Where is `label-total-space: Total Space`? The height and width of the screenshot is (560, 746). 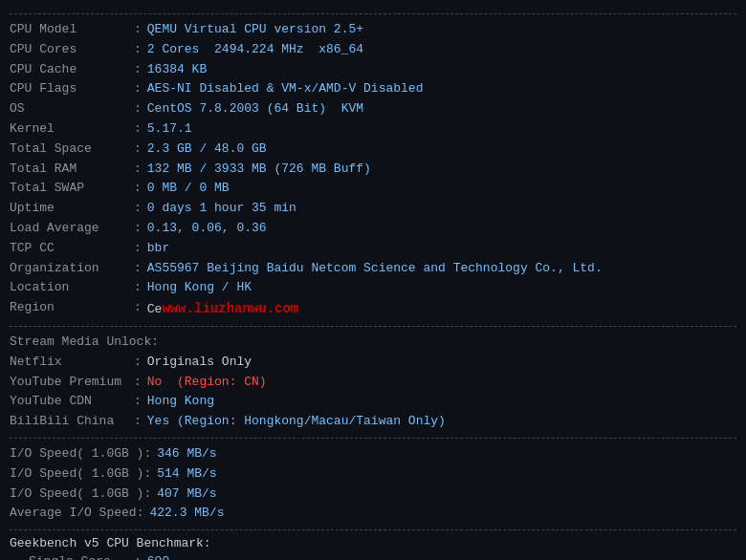 label-total-space: Total Space is located at coordinates (72, 149).